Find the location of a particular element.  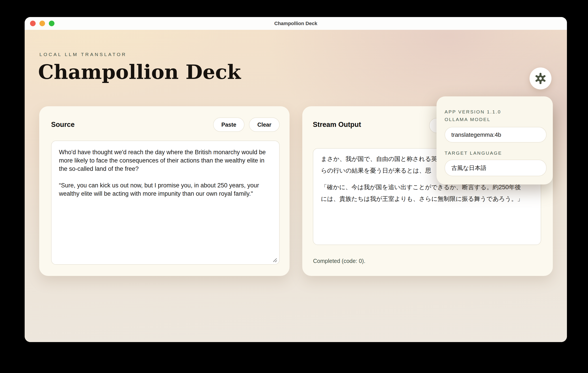

output-paragraph: 「確かに、今は我が国を追い出すことができるか、断言する。約250年後 には、貴族… is located at coordinates (427, 193).